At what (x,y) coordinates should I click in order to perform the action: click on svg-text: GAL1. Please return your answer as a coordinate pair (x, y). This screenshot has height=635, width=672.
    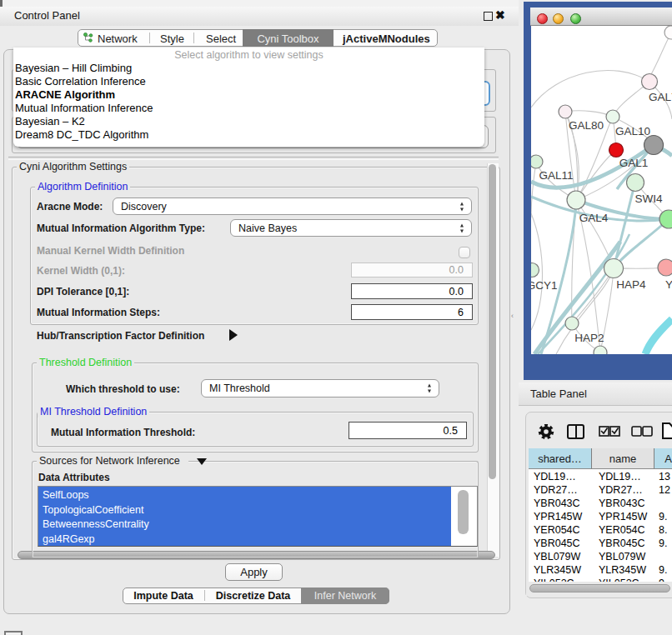
    Looking at the image, I should click on (634, 163).